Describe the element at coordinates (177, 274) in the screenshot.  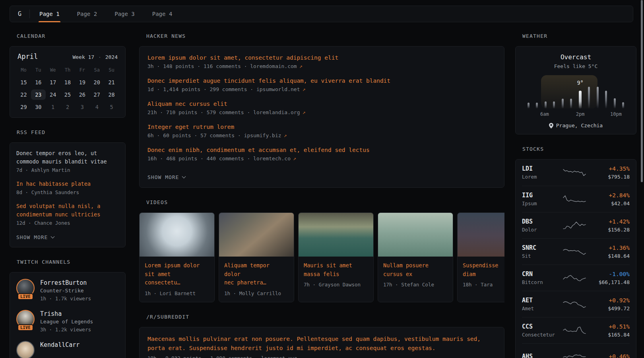
I see `video-title: Lorem ipsum dolor sit amet consectetu…` at that location.